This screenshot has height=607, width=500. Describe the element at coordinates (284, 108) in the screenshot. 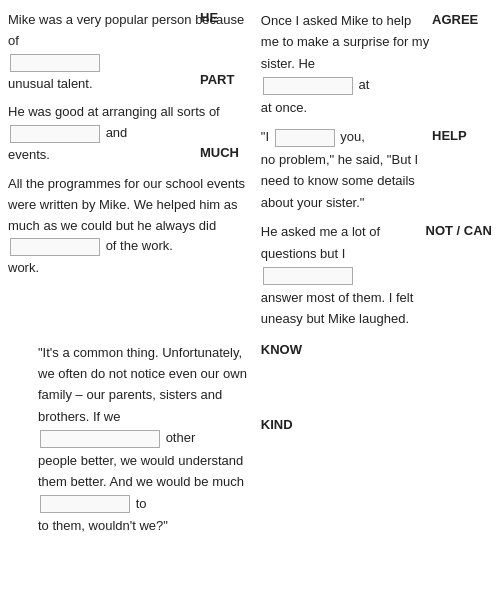

I see `right-block1-text-after: at once.` at that location.